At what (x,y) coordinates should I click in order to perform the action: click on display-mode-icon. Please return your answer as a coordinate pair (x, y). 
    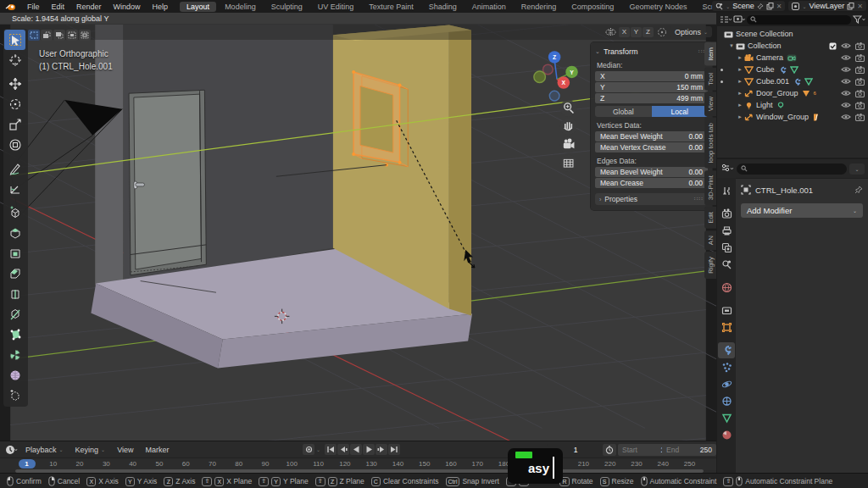
    Looking at the image, I should click on (739, 19).